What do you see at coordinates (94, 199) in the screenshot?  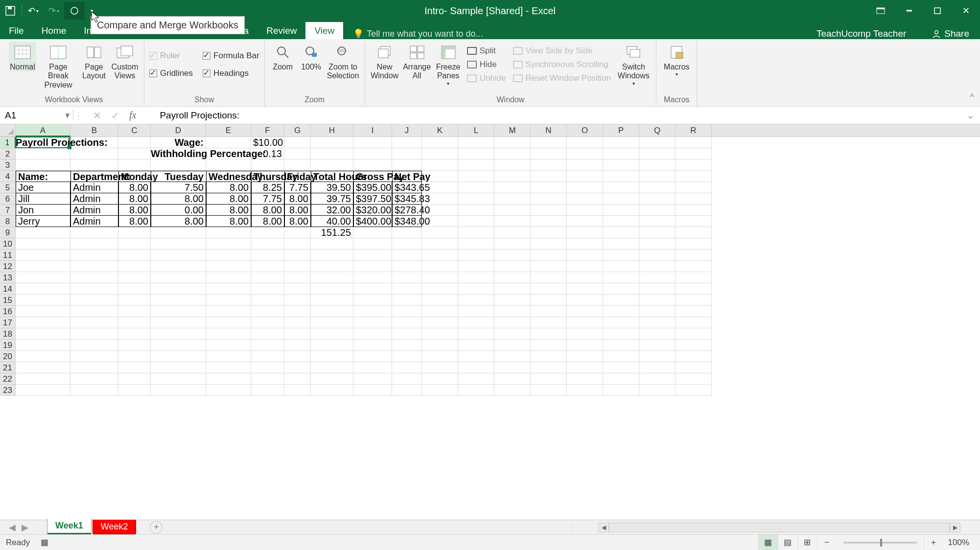 I see `cell: Admin` at bounding box center [94, 199].